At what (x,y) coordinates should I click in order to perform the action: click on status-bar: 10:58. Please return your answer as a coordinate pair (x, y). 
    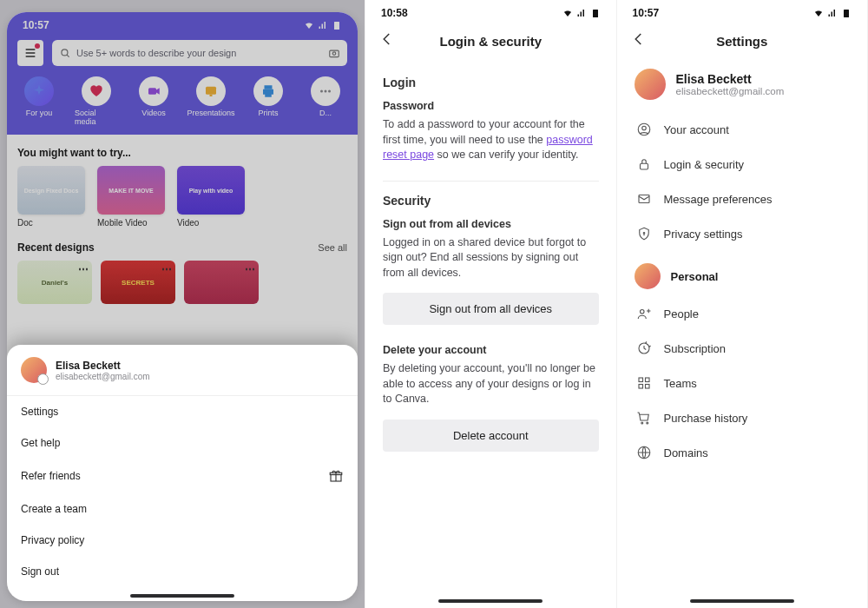
    Looking at the image, I should click on (491, 11).